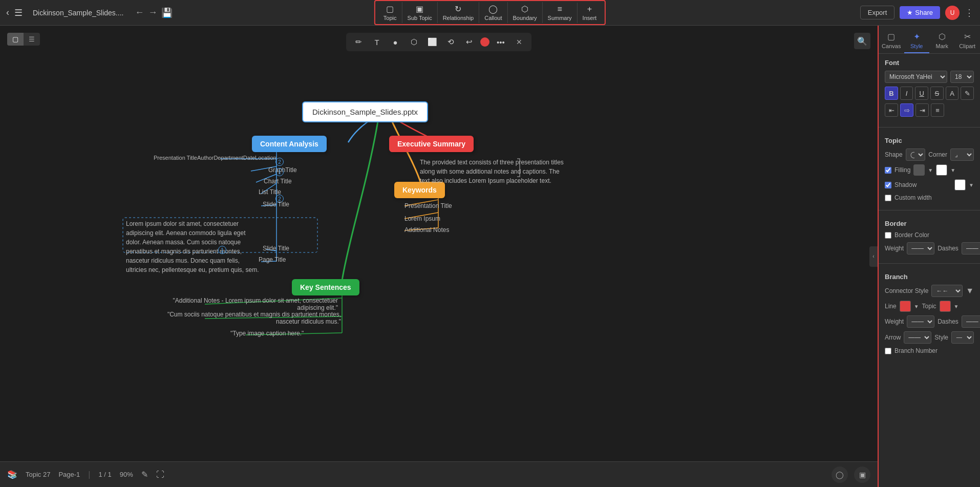  I want to click on italic-btn: I, so click(907, 93).